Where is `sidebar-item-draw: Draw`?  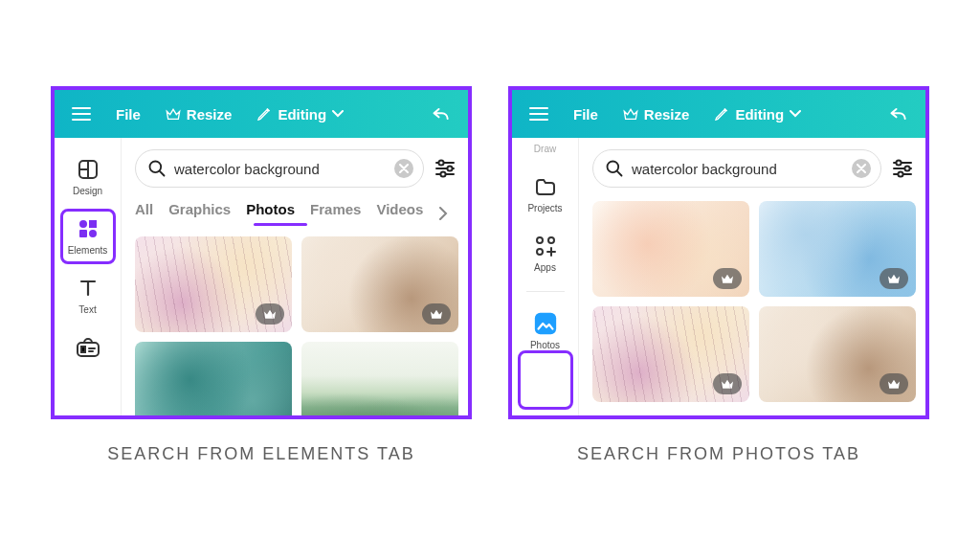 sidebar-item-draw: Draw is located at coordinates (546, 151).